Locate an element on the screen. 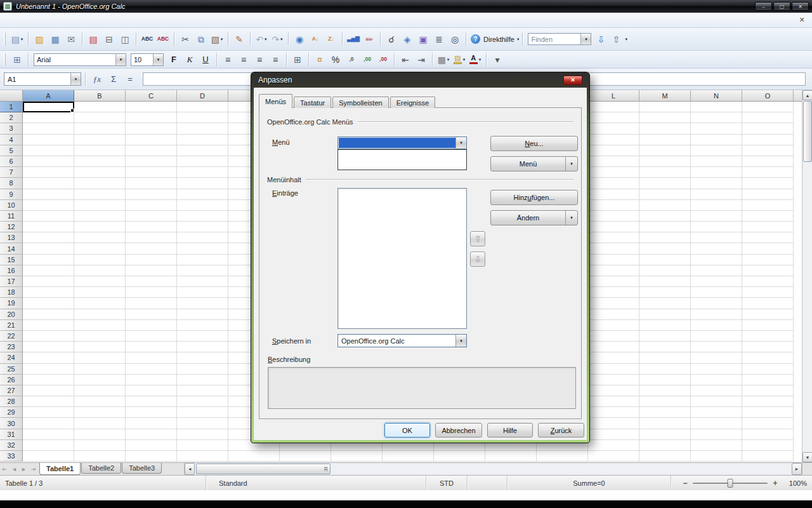 This screenshot has width=812, height=508. cell-N23 is located at coordinates (717, 347).